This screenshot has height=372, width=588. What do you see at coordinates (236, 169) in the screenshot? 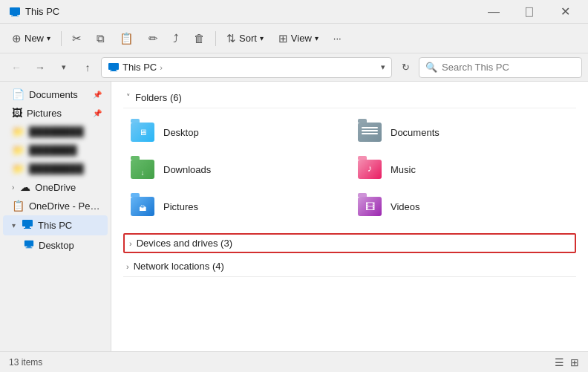
I see `folder-item-downloads: ↓ Downloads` at bounding box center [236, 169].